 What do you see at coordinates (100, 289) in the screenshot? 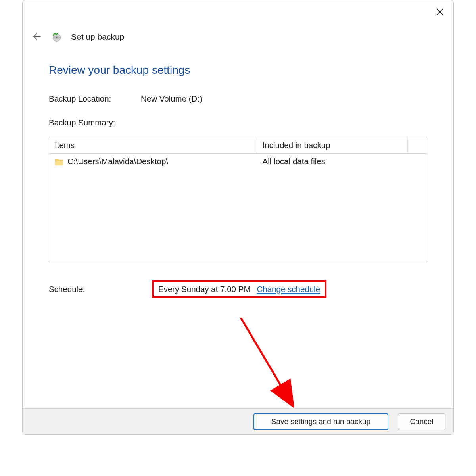
I see `schedule-label: Schedule:` at bounding box center [100, 289].